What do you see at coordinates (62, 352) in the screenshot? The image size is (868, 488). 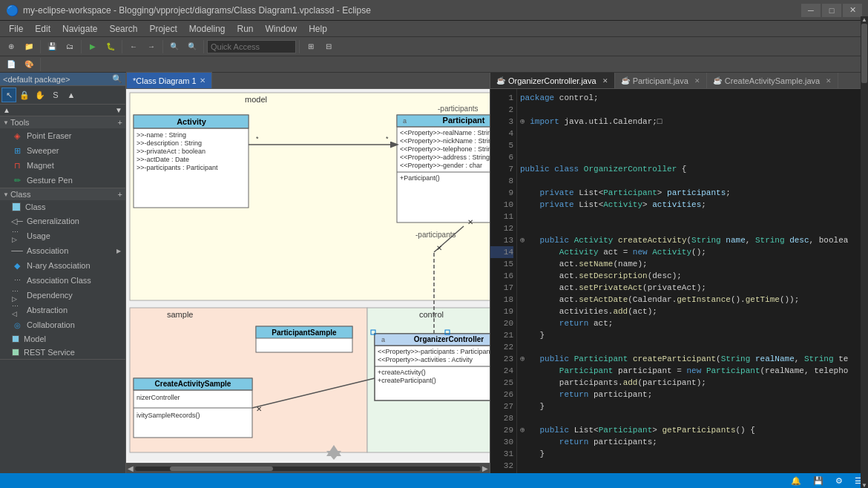 I see `palette-rest-service: REST Service` at bounding box center [62, 352].